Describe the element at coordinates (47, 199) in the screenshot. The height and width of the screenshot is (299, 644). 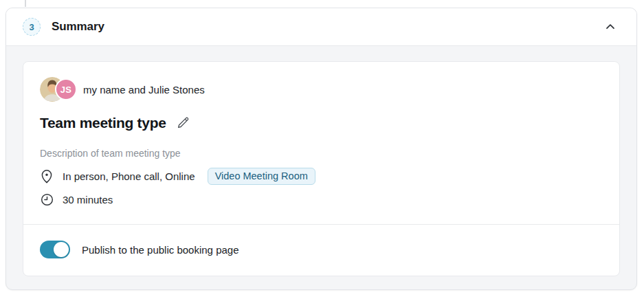
I see `clock-icon` at that location.